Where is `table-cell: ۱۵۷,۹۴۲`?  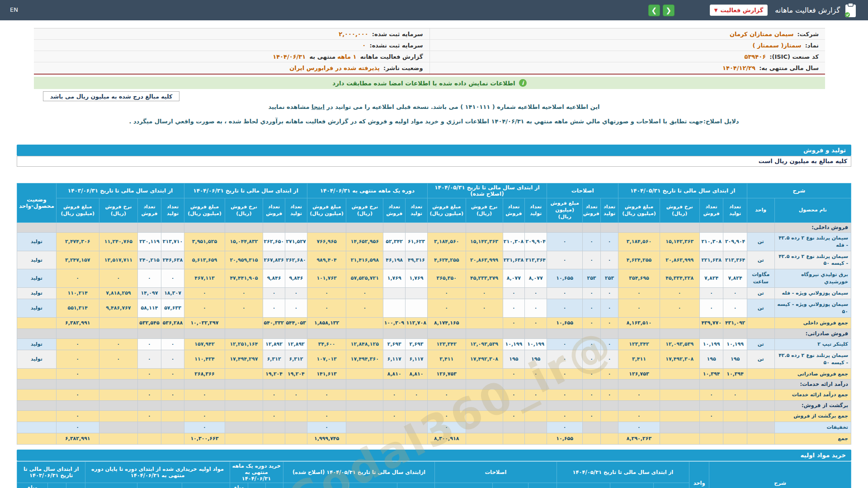 table-cell: ۱۵۷,۹۴۲ is located at coordinates (204, 344).